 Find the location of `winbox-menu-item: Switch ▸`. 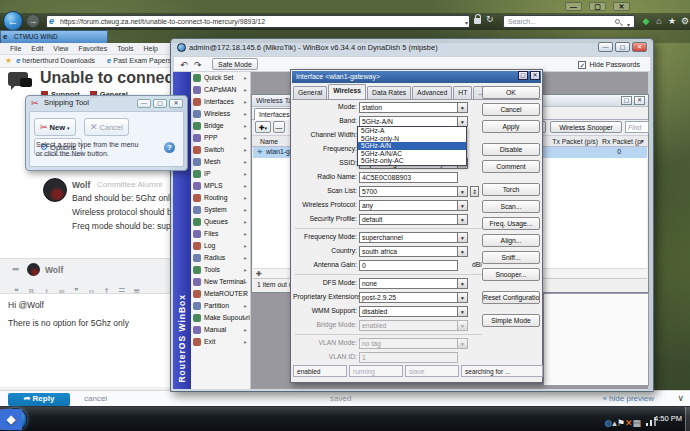

winbox-menu-item: Switch ▸ is located at coordinates (220, 150).